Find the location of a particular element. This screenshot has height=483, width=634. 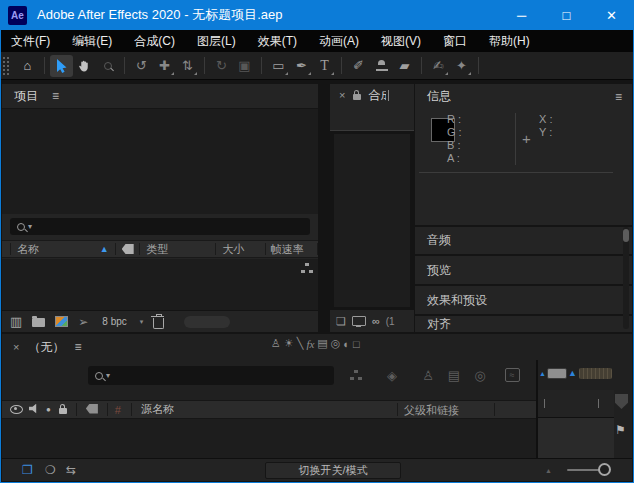

motion-blur-switch-icon: ◎ is located at coordinates (336, 344).